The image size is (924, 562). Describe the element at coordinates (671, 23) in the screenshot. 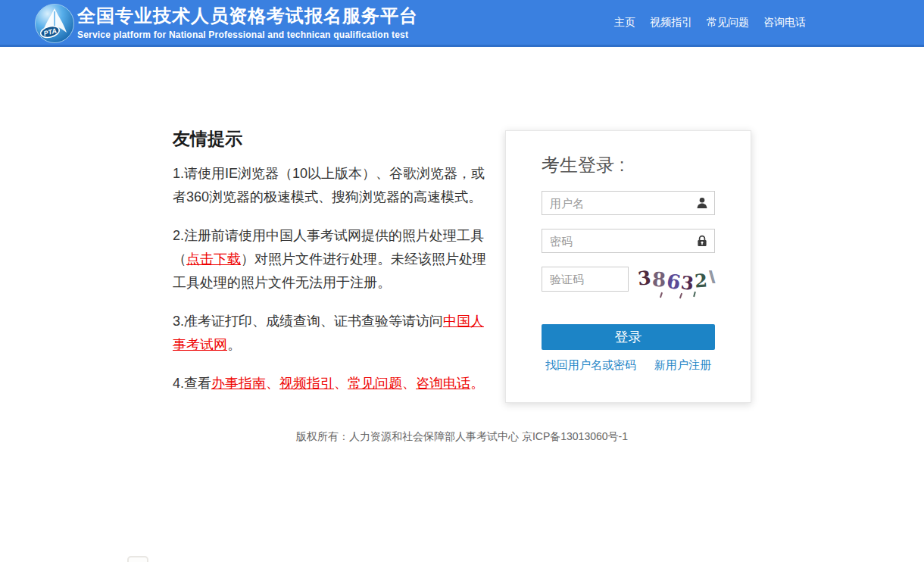

I see `nav-link-video-guide: 视频指引` at that location.